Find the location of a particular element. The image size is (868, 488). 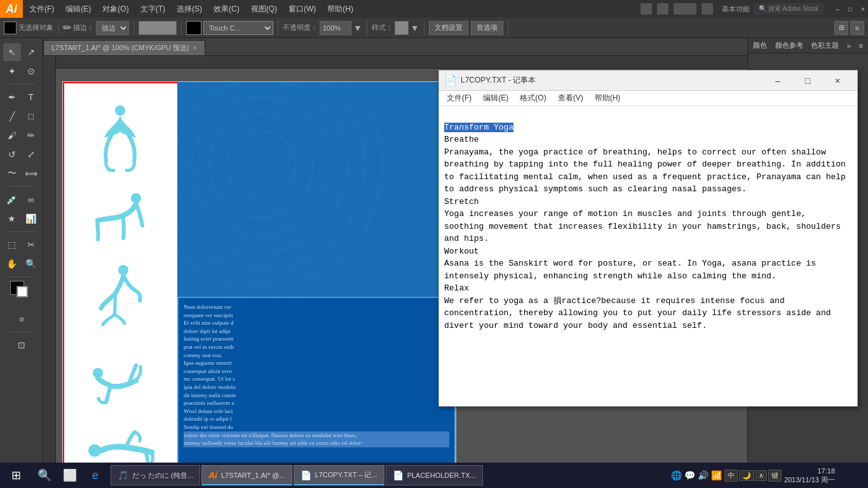

brush-tool: 🖌 is located at coordinates (12, 135).